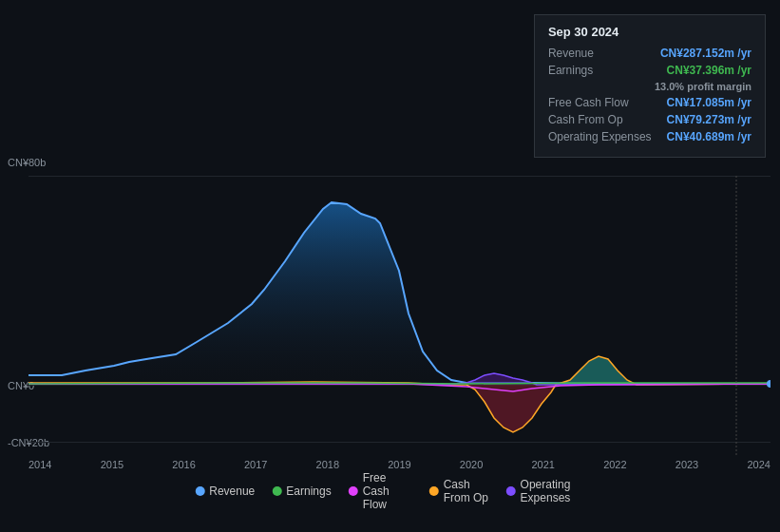 This screenshot has width=780, height=532. I want to click on x-label-2022: 2022, so click(615, 465).